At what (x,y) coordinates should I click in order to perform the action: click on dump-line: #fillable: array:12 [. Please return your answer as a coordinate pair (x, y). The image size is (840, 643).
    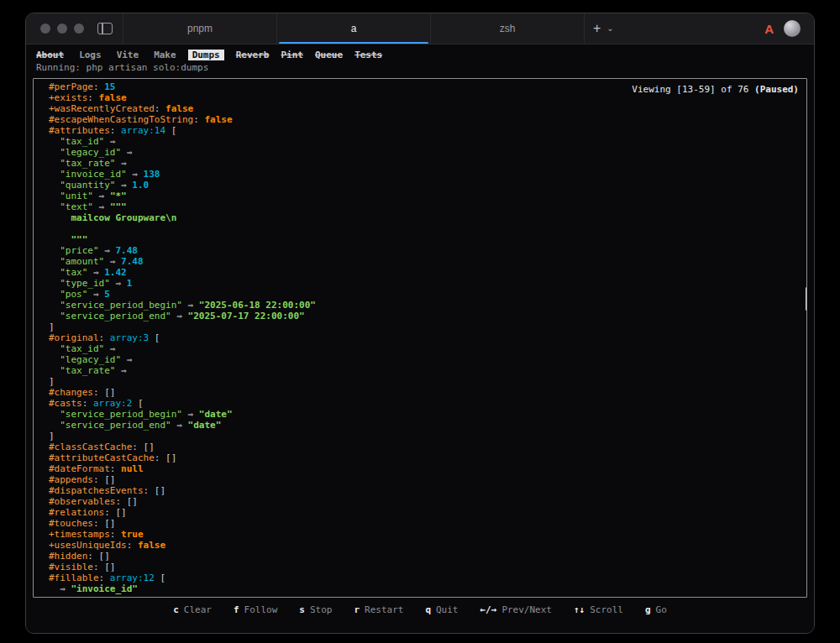
    Looking at the image, I should click on (428, 578).